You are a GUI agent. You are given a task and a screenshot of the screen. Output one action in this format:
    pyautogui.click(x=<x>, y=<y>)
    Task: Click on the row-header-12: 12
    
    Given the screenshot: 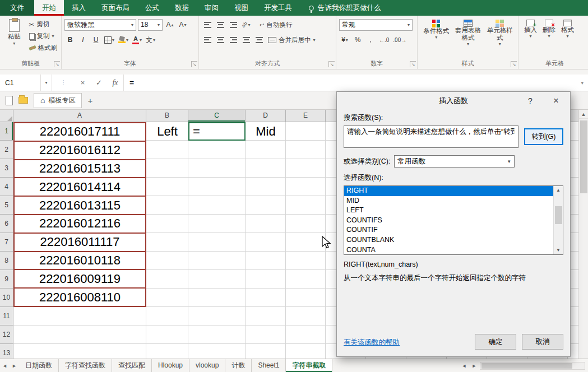 What is the action you would take?
    pyautogui.click(x=7, y=335)
    